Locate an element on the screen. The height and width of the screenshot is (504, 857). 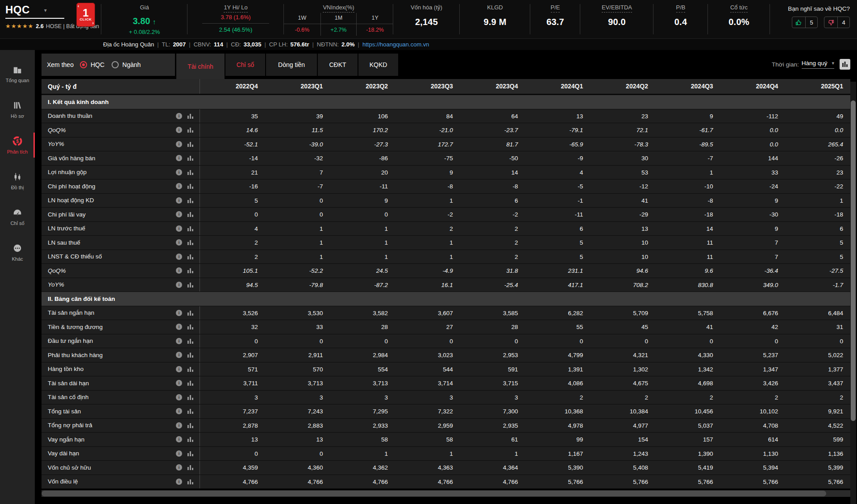
view-radio-hqc: HQC is located at coordinates (92, 65).